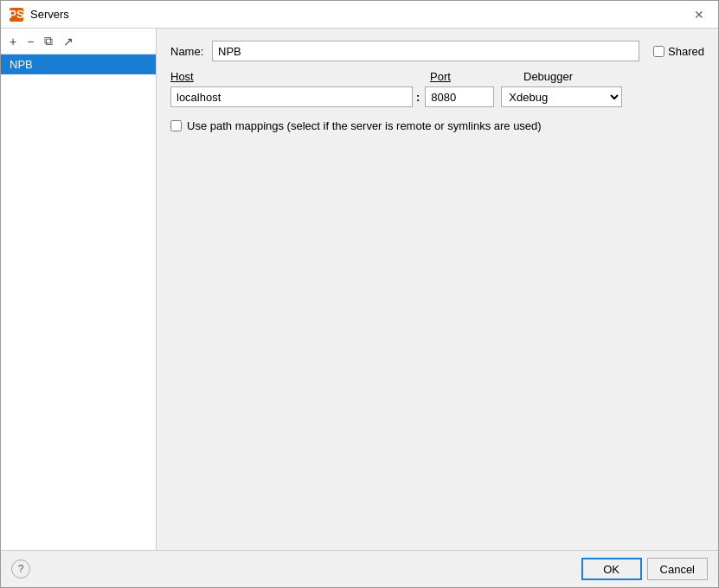 This screenshot has height=588, width=719. Describe the element at coordinates (177, 126) in the screenshot. I see `path-mappings-checkbox` at that location.